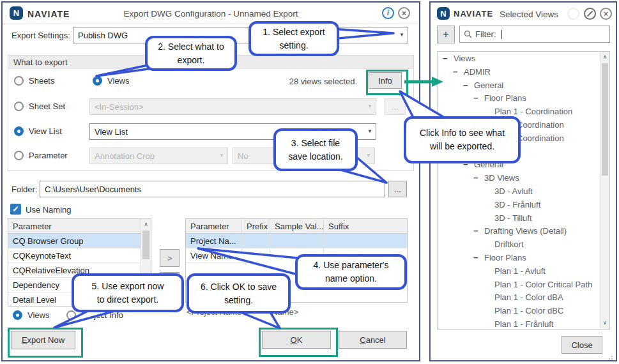 The width and height of the screenshot is (619, 364). Describe the element at coordinates (297, 226) in the screenshot. I see `naming-column-header: Sample Val...` at that location.